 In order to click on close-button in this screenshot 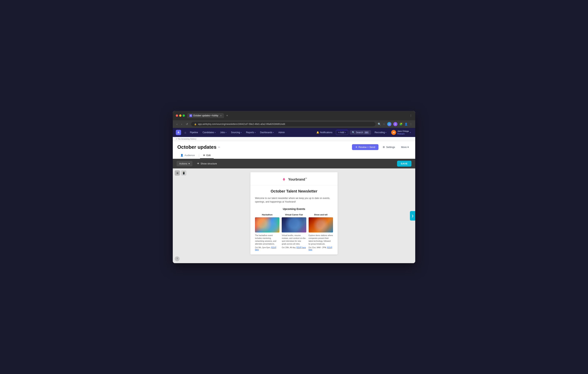, I will do `click(177, 116)`.